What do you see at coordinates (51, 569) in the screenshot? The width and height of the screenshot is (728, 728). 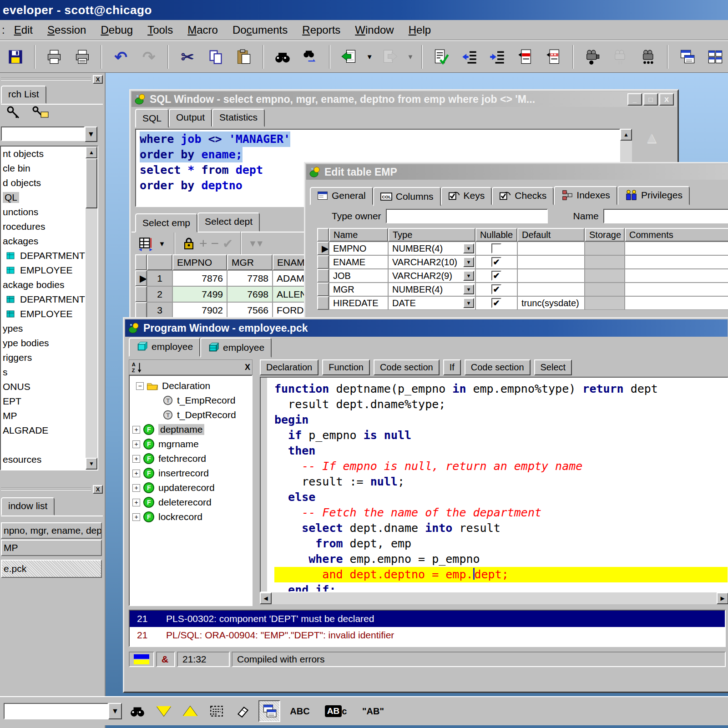 I see `window-list-item-selected: e.pck` at bounding box center [51, 569].